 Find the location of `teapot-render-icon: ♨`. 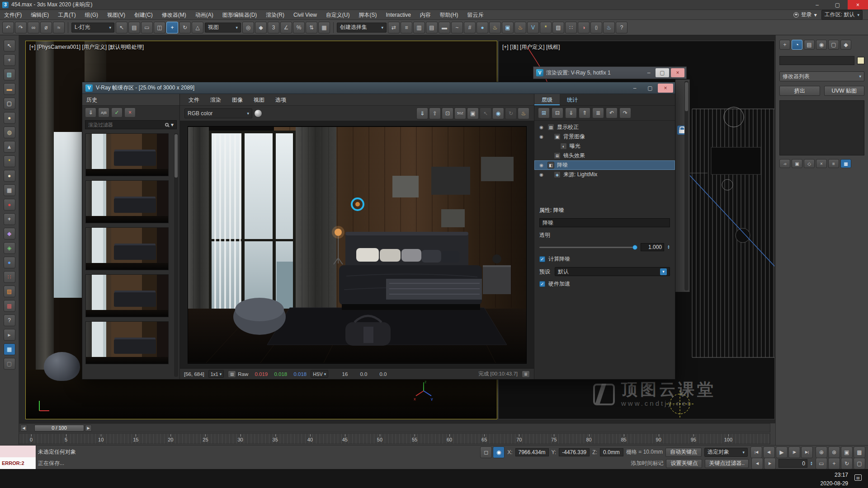

teapot-render-icon: ♨ is located at coordinates (609, 28).